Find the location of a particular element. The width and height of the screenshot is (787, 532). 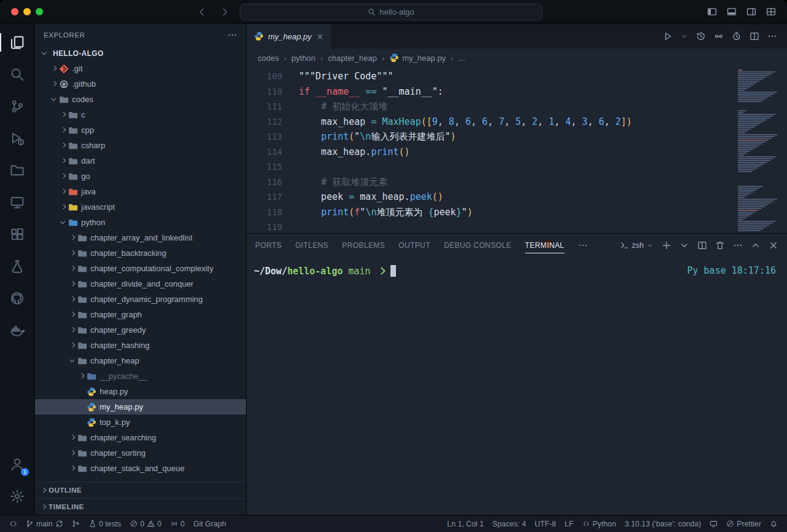

tree-item-chapter_searching: chapter_searching is located at coordinates (140, 438).